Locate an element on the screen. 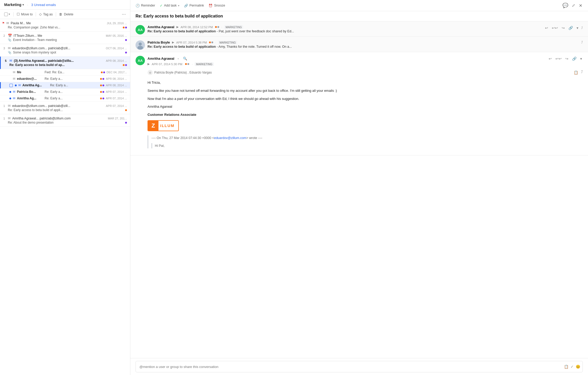 Image resolution: width=588 pixels, height=375 pixels. separator is located at coordinates (56, 14).